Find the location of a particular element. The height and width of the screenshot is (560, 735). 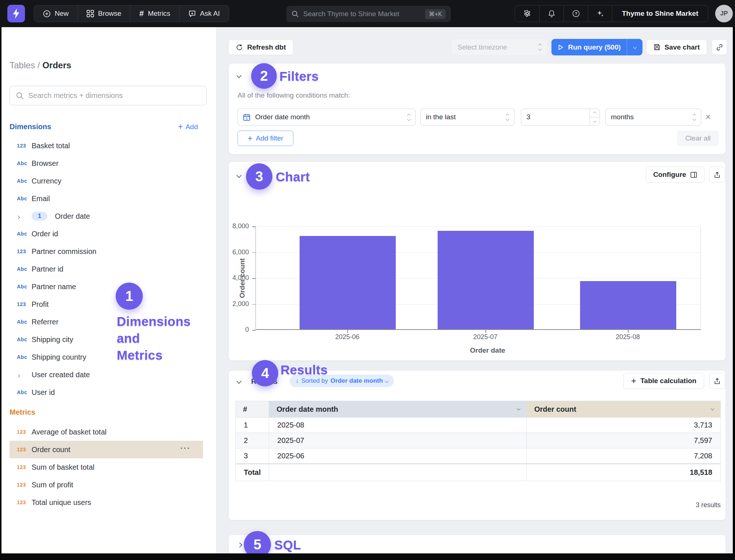

global-search-input is located at coordinates (362, 14).